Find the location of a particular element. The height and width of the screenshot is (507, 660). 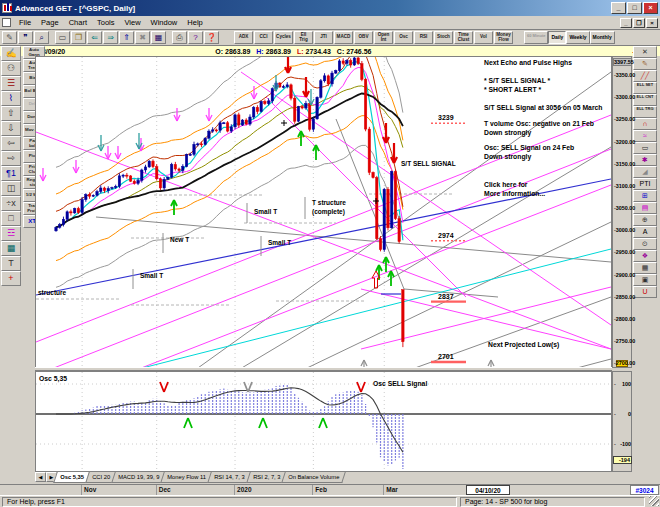

pointer-tool-icon: ✍ is located at coordinates (11, 54).